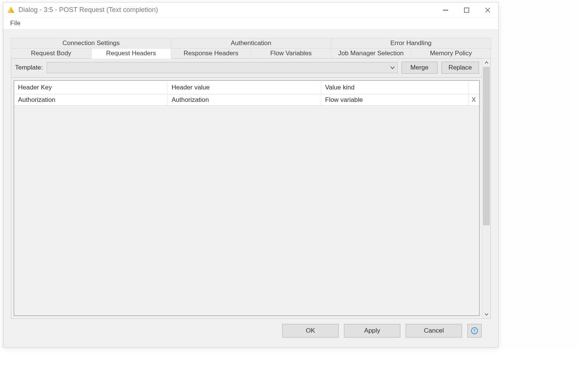 Image resolution: width=578 pixels, height=392 pixels. I want to click on scroll-down-icon, so click(486, 314).